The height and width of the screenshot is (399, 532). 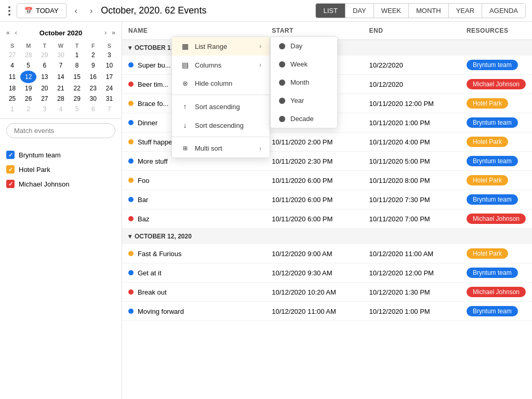 What do you see at coordinates (282, 119) in the screenshot?
I see `decade-dot` at bounding box center [282, 119].